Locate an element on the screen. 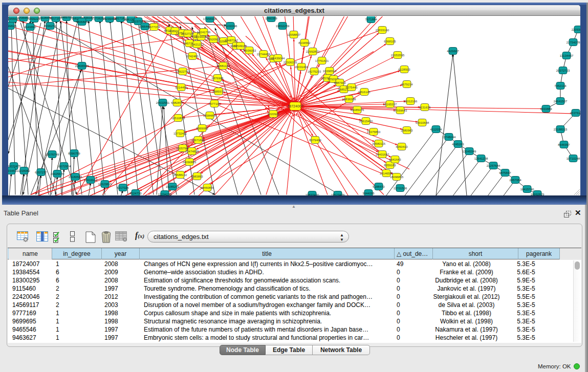 This screenshot has width=588, height=372. svg-text: 6357277 is located at coordinates (41, 172).